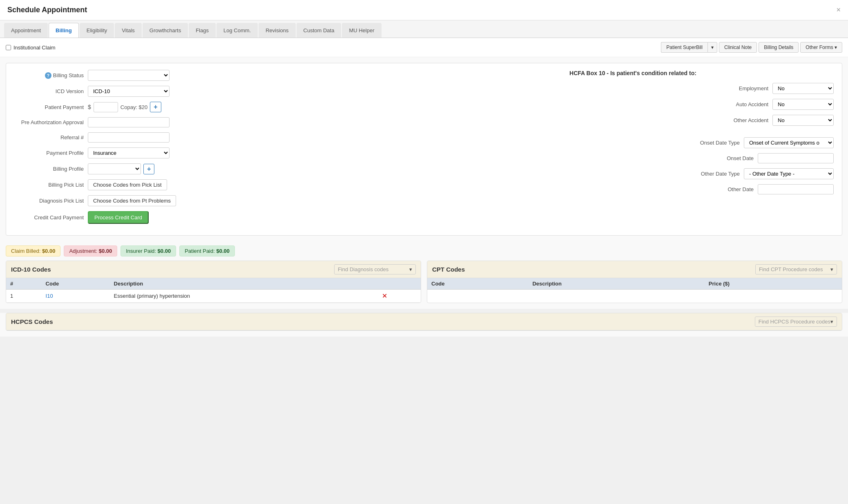 The image size is (848, 504). Describe the element at coordinates (121, 169) in the screenshot. I see `billing-profile-group: +` at that location.